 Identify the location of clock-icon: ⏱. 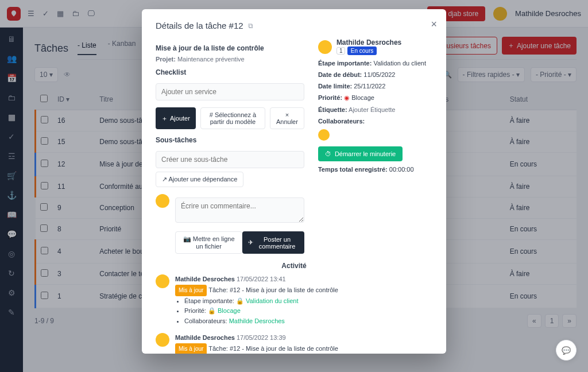
(328, 154).